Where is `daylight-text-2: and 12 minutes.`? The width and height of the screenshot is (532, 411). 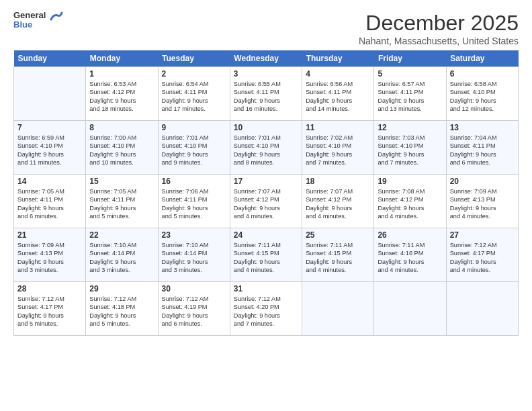 daylight-text-2: and 12 minutes. is located at coordinates (482, 109).